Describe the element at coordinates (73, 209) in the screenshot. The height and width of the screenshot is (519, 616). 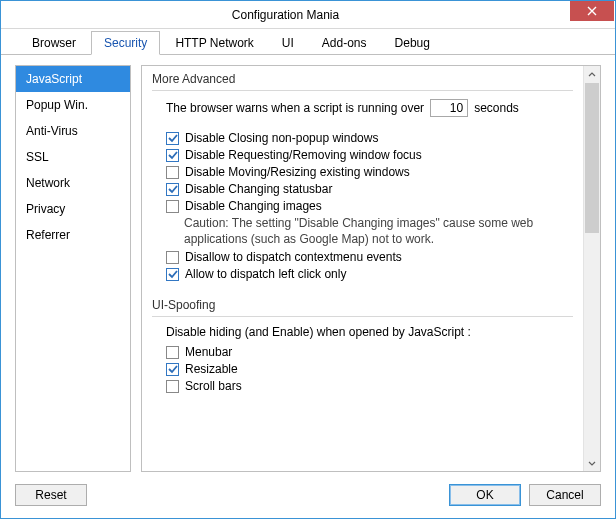
I see `sidebar-item-privacy: Privacy` at that location.